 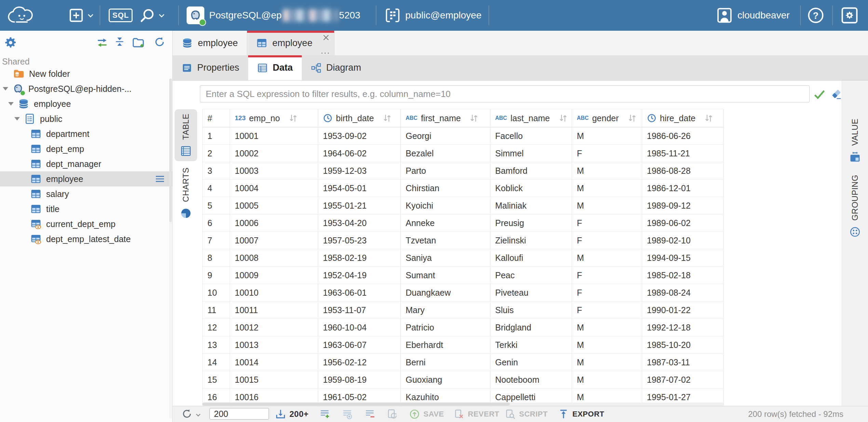 I want to click on grid-cell: 1990-01-22, so click(x=683, y=310).